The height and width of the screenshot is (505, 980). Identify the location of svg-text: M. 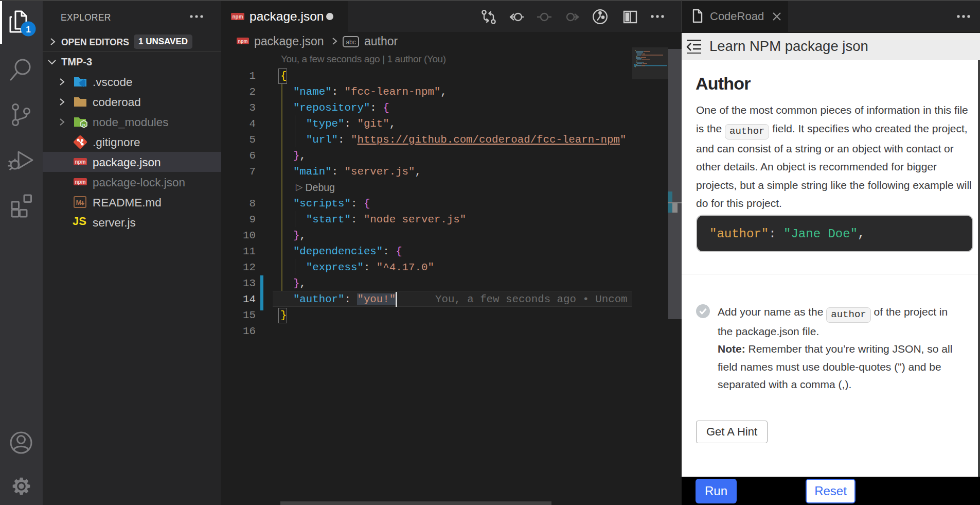
(79, 203).